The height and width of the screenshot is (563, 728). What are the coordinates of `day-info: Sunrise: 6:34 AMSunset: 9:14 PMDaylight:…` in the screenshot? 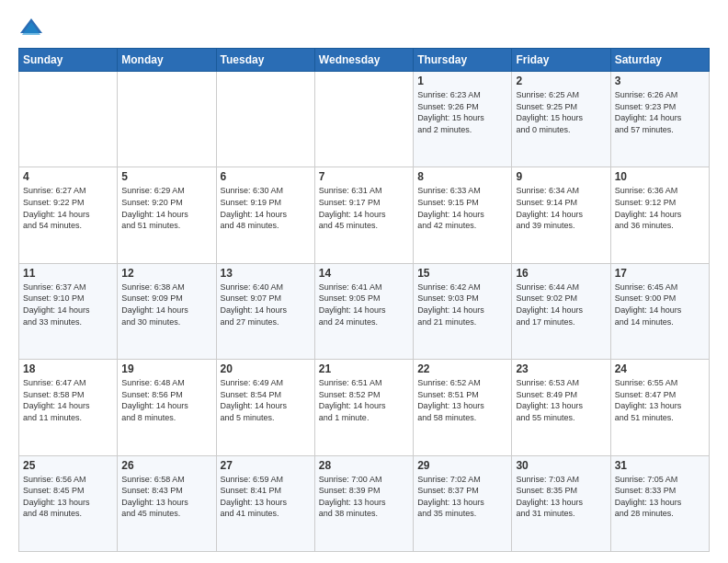 It's located at (561, 208).